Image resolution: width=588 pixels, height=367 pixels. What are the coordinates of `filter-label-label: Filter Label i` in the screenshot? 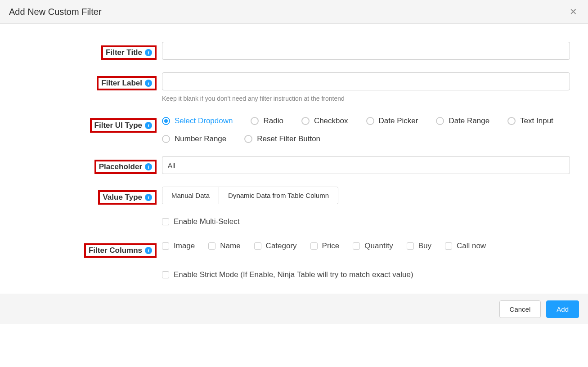 It's located at (127, 83).